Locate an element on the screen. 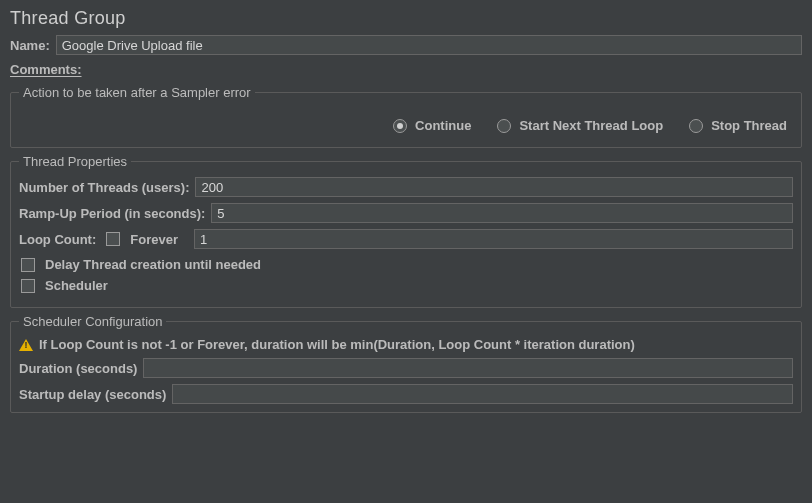 The image size is (812, 503). scheduler-warning-row: If Loop Count is not -1 or Forever, dura… is located at coordinates (406, 344).